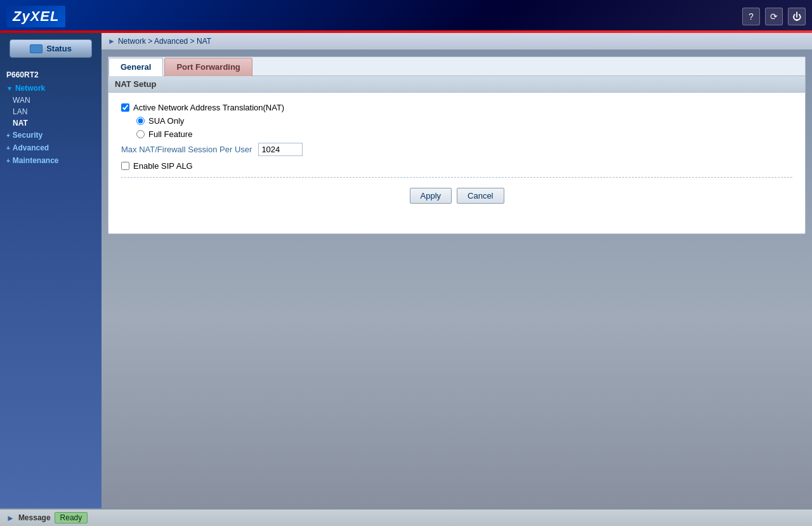 This screenshot has width=812, height=526. What do you see at coordinates (457, 178) in the screenshot?
I see `divider` at bounding box center [457, 178].